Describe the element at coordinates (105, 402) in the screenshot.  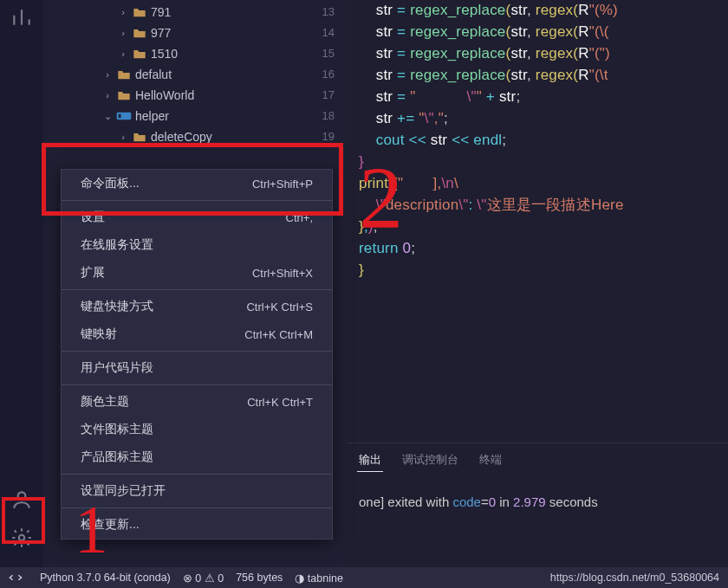
I see `menu-label: 颜色主题` at that location.